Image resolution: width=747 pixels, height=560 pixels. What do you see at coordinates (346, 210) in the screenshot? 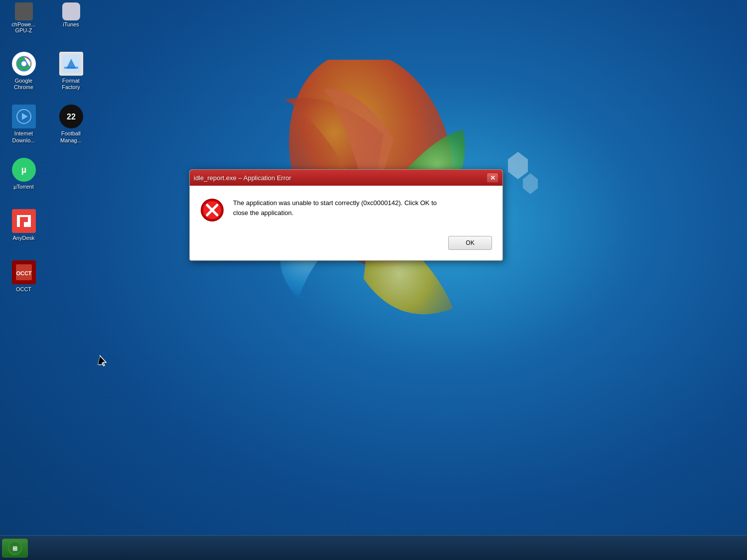
I see `dialog-content: The application was unable to start corr…` at bounding box center [346, 210].